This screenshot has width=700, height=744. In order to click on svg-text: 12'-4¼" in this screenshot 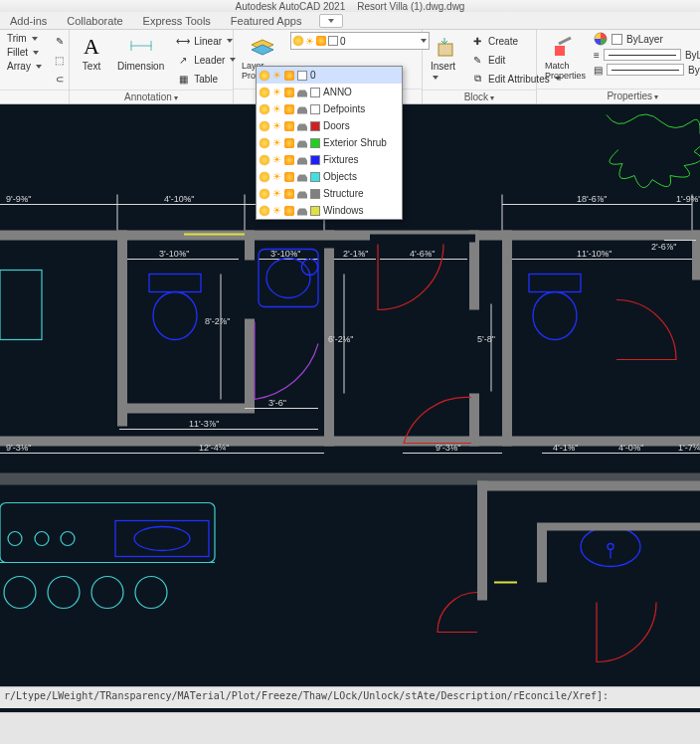, I will do `click(214, 448)`.